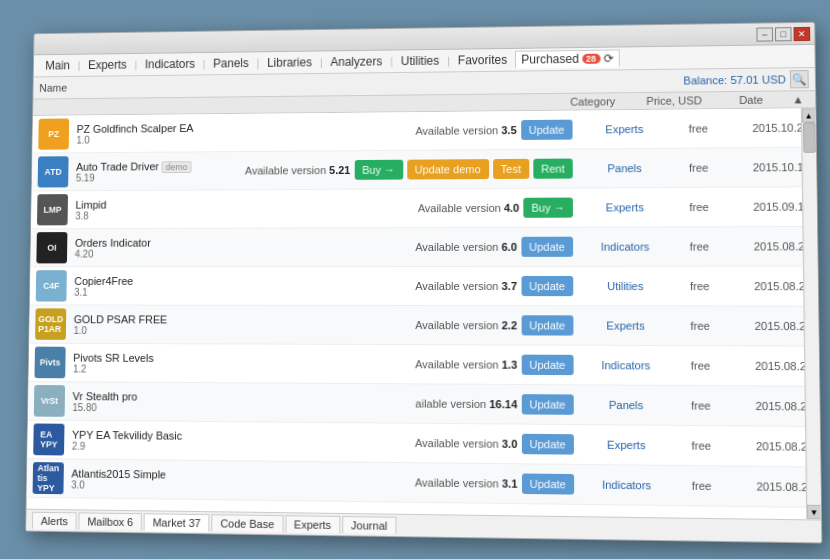 The width and height of the screenshot is (830, 559). What do you see at coordinates (108, 64) in the screenshot?
I see `menu-experts: Experts` at bounding box center [108, 64].